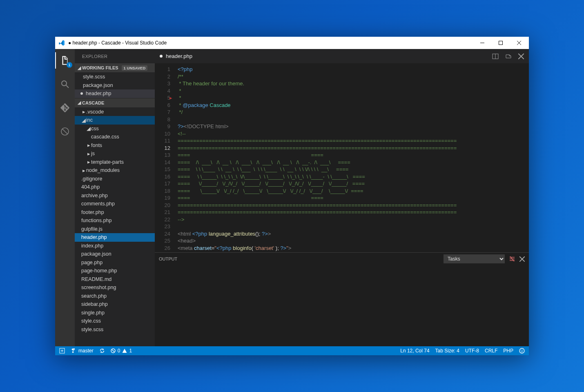 The height and width of the screenshot is (392, 584). Describe the element at coordinates (521, 56) in the screenshot. I see `close-editor-icon` at that location.